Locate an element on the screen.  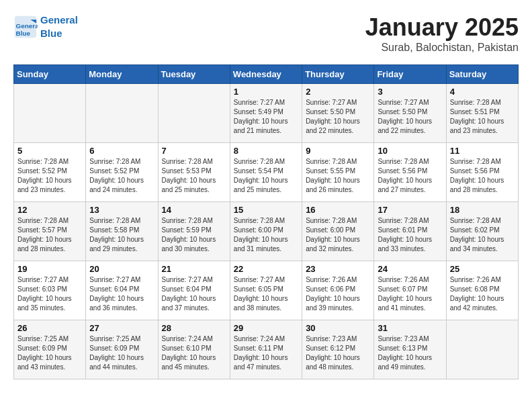
day-number: 26 is located at coordinates (50, 328).